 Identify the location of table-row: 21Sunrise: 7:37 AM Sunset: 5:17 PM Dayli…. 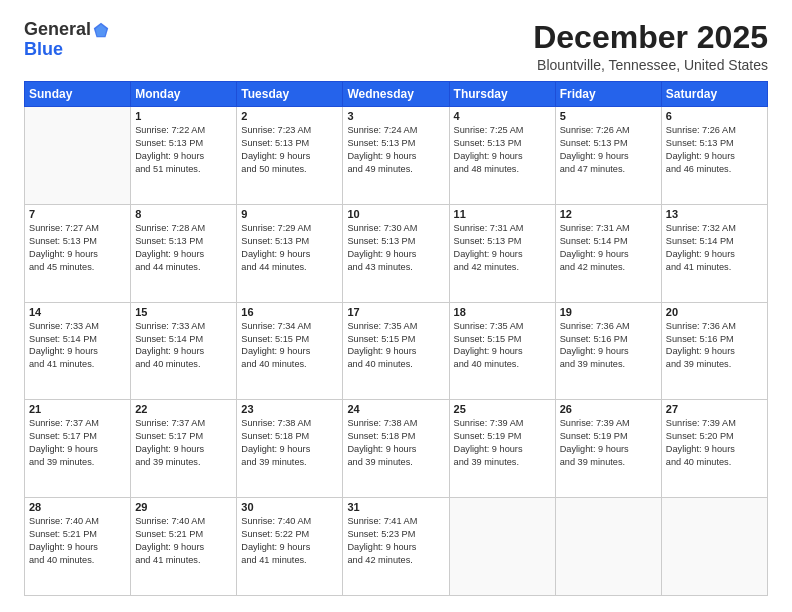
(78, 449).